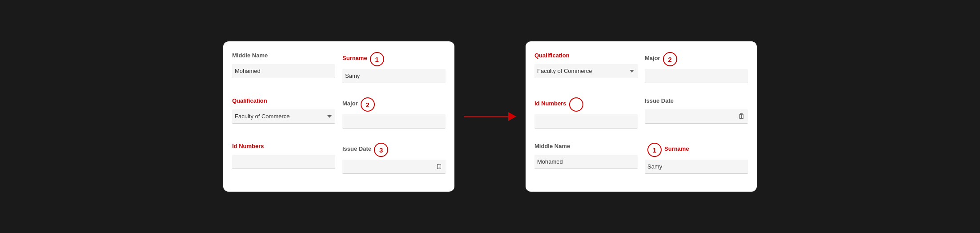 This screenshot has width=980, height=233. I want to click on left-major-input, so click(394, 121).